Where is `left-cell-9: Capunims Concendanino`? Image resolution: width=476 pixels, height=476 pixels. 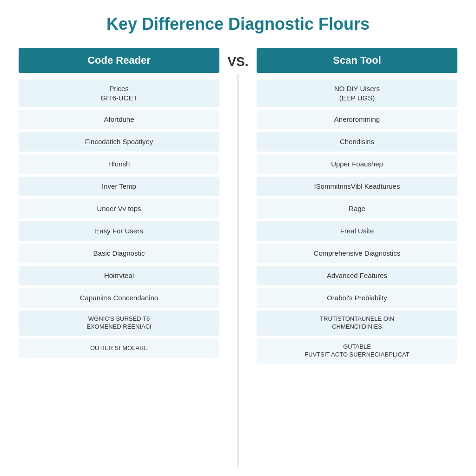 left-cell-9: Capunims Concendanino is located at coordinates (119, 298).